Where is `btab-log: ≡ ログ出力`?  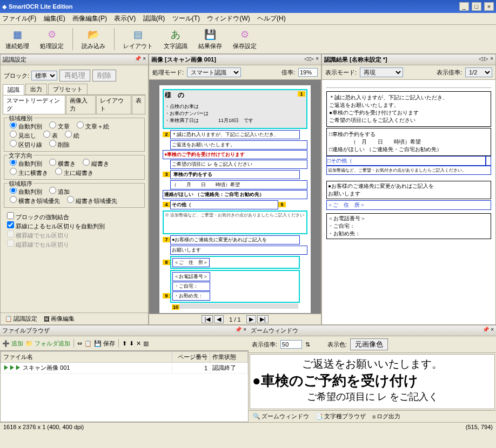 btab-log: ≡ ログ出力 is located at coordinates (386, 417).